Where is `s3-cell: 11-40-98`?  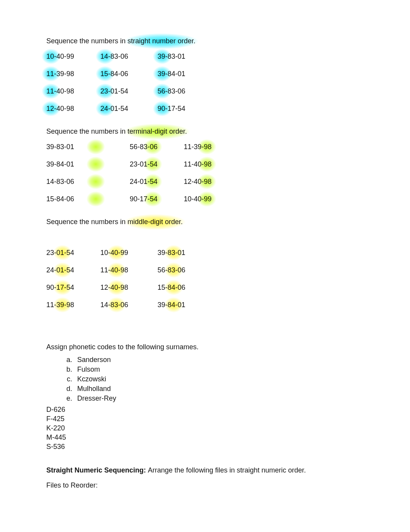 s3-cell: 11-40-98 is located at coordinates (129, 270).